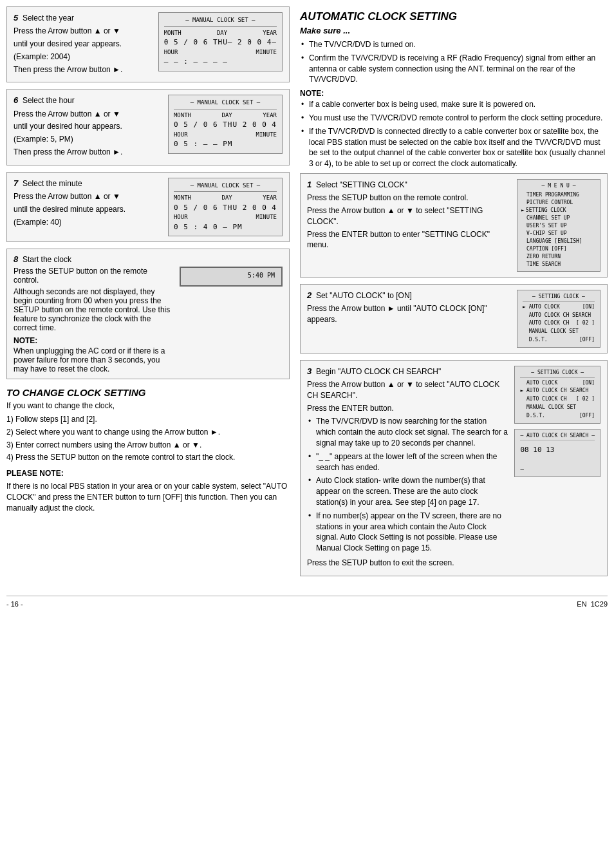 The image size is (614, 868). What do you see at coordinates (225, 228) in the screenshot?
I see `step-7-lcd-row2-vals: 0 5 : 4 0 – PM` at bounding box center [225, 228].